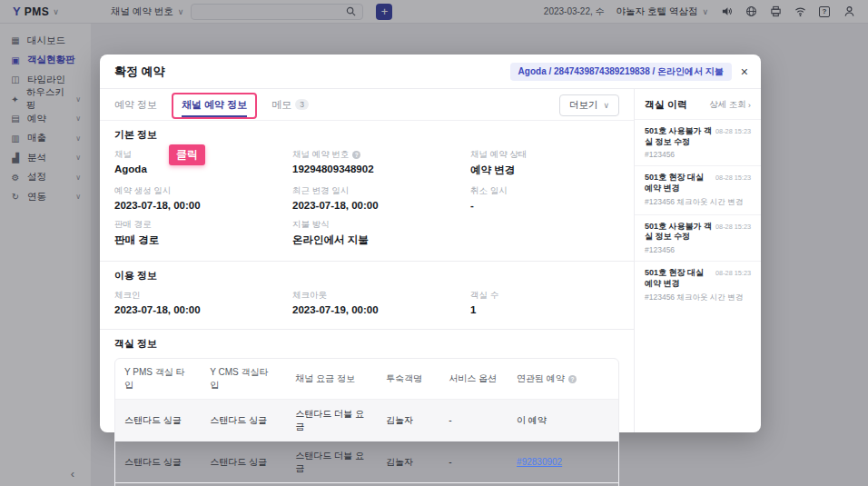 The width and height of the screenshot is (868, 486). Describe the element at coordinates (750, 105) in the screenshot. I see `chevron-right-icon: ›` at that location.